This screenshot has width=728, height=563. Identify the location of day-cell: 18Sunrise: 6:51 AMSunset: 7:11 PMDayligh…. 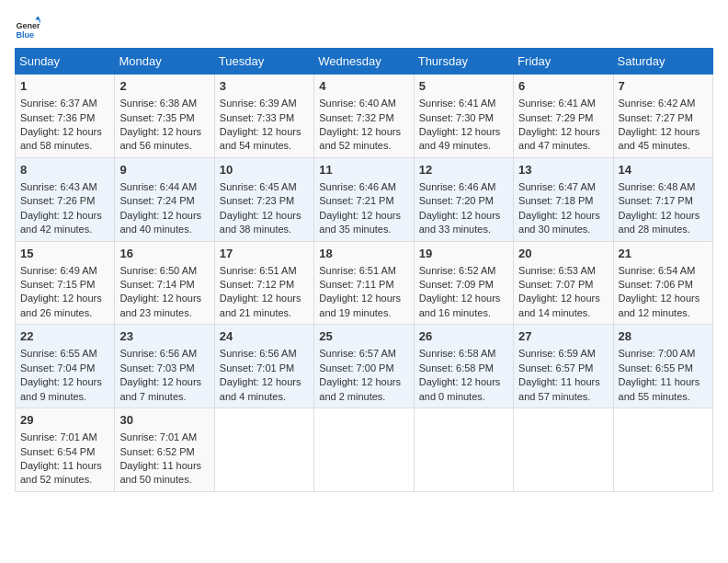
(364, 283).